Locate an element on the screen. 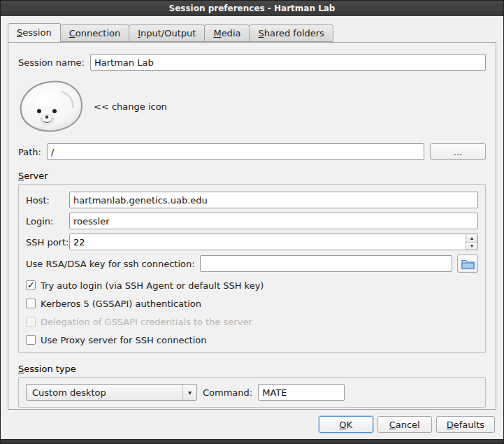 This screenshot has height=444, width=504. path-label: Path: is located at coordinates (29, 152).